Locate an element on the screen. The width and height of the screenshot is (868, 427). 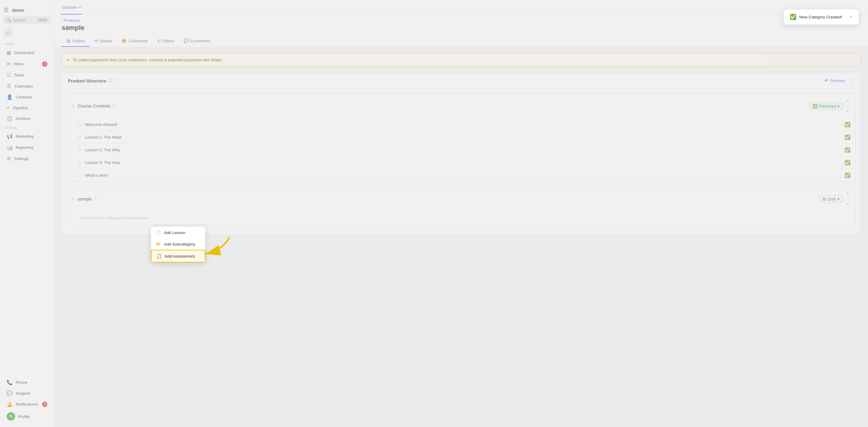
tab-outline: ▤ Outline is located at coordinates (75, 41).